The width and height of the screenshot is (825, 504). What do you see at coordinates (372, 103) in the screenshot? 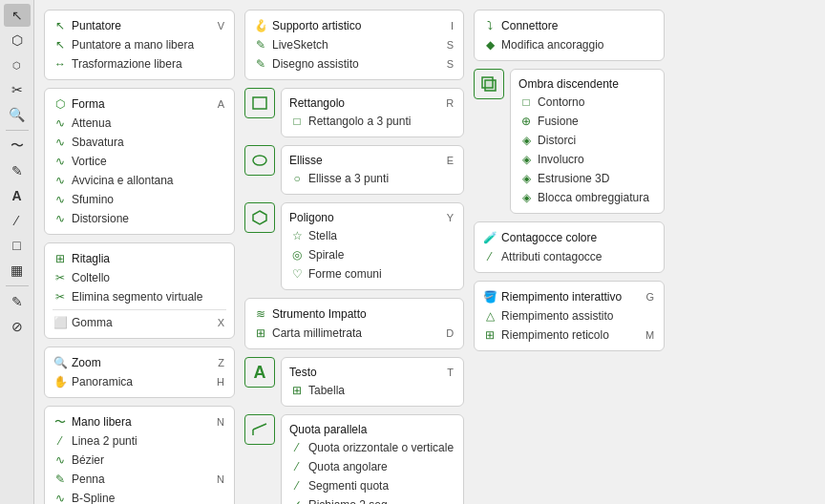
I see `rettangolo-header: Rettangolo R` at bounding box center [372, 103].